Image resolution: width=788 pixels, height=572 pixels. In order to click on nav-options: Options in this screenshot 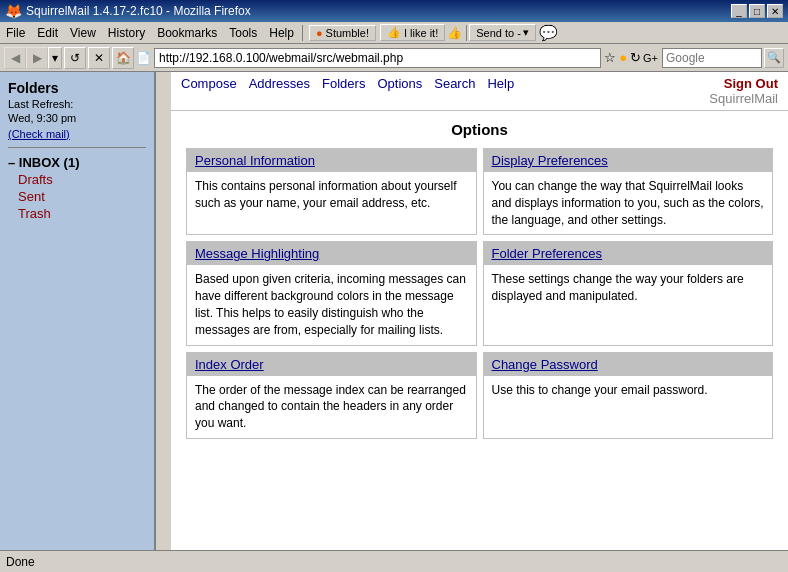, I will do `click(400, 84)`.